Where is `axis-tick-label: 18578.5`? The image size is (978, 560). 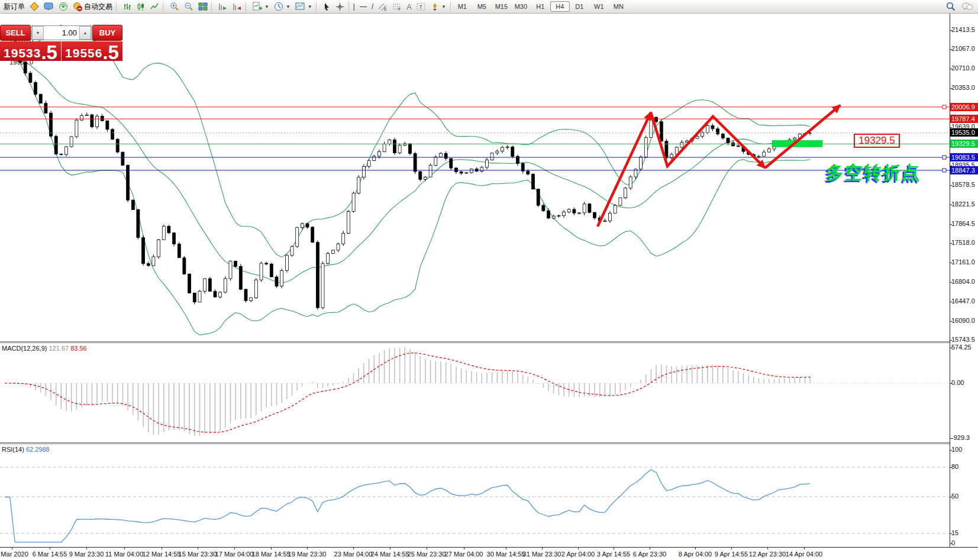 axis-tick-label: 18578.5 is located at coordinates (964, 184).